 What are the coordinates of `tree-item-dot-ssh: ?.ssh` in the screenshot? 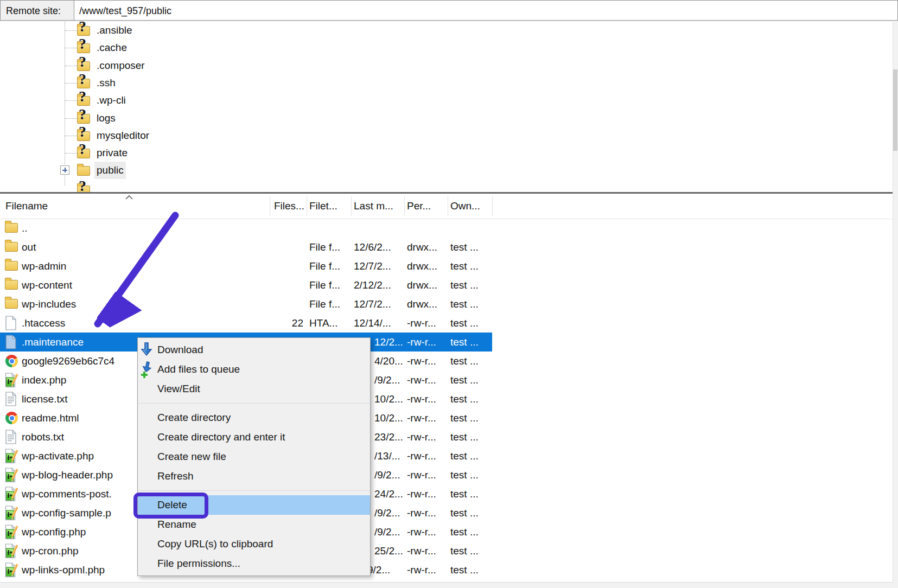 It's located at (447, 83).